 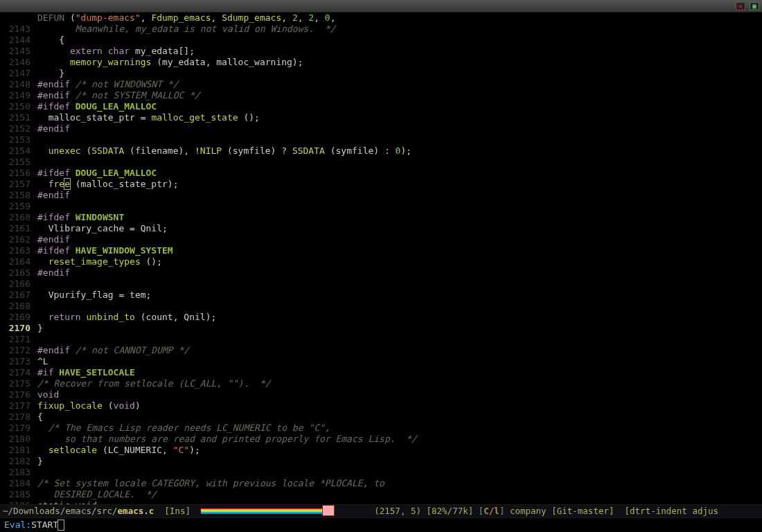 What do you see at coordinates (19, 195) in the screenshot?
I see `line-number: 2158` at bounding box center [19, 195].